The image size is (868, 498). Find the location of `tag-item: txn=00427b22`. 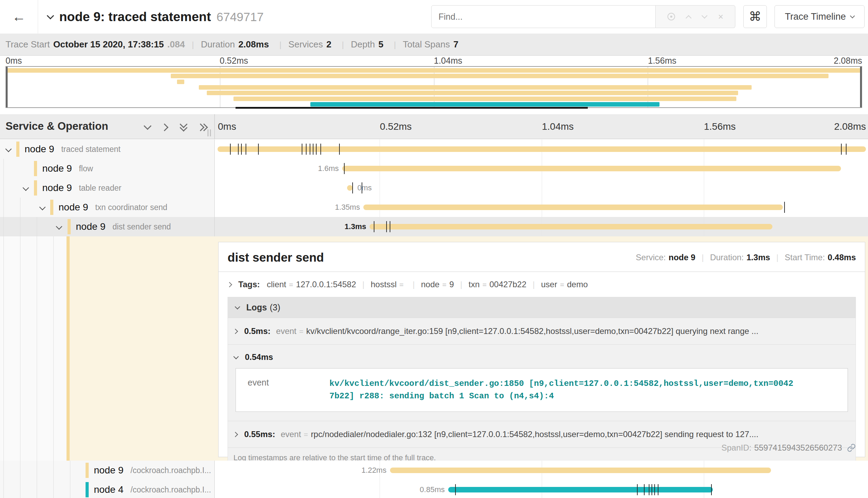

tag-item: txn=00427b22 is located at coordinates (497, 284).